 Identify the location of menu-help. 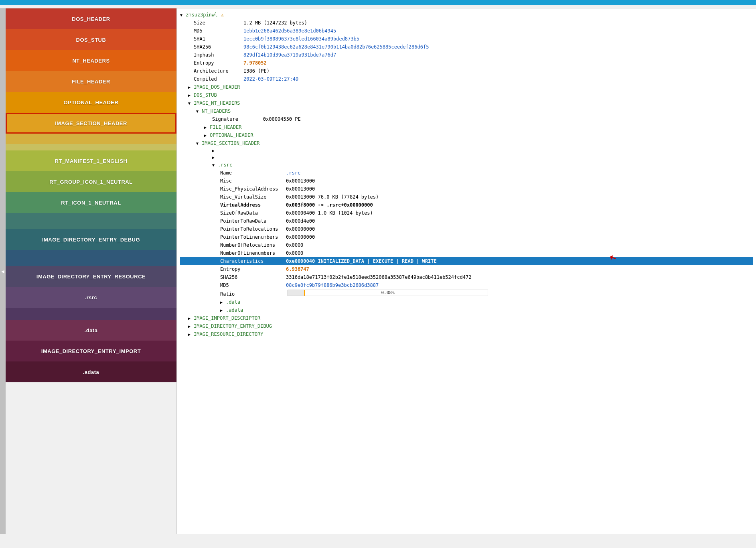
(14, 6).